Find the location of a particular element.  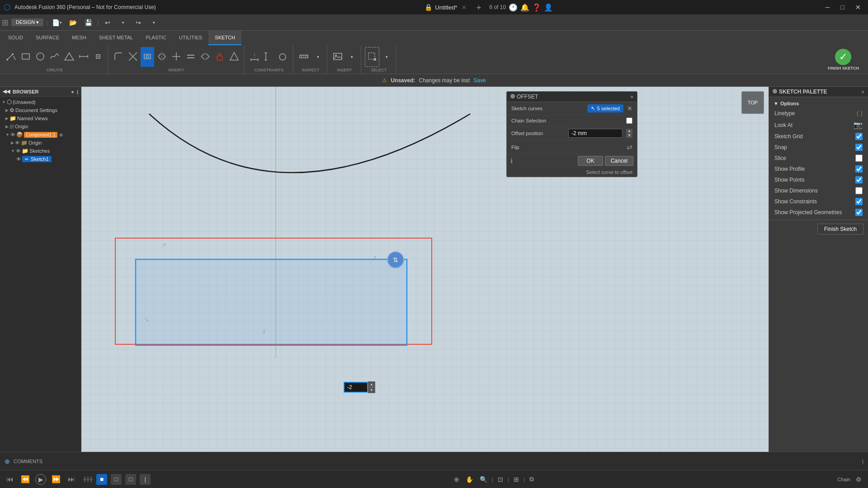

show-projected-geometries-checkbox is located at coordinates (859, 212).